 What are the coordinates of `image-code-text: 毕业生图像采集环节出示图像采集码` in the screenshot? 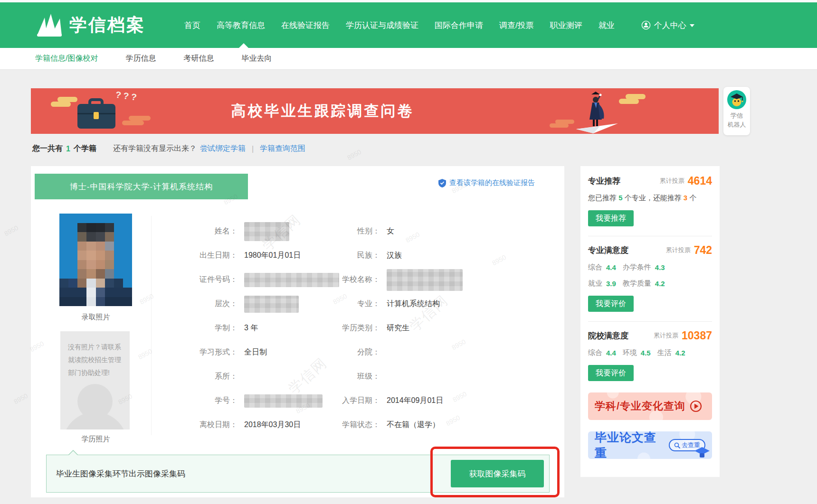 It's located at (121, 474).